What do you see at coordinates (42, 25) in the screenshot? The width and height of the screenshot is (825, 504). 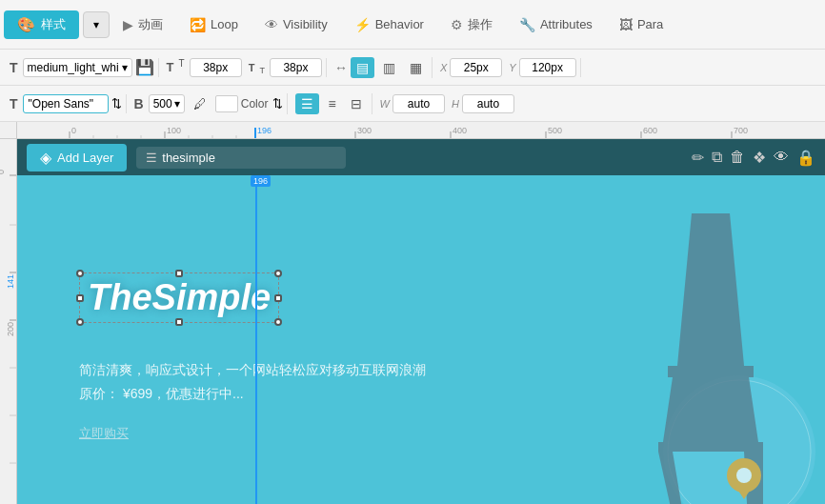 I see `tab-style: 🎨 样式` at bounding box center [42, 25].